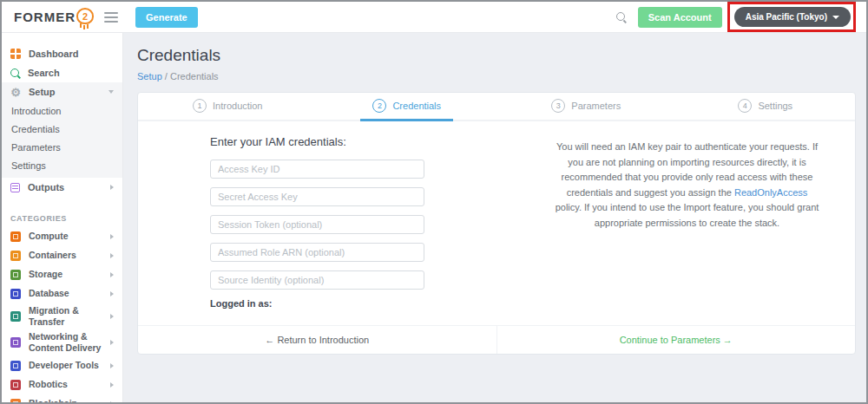  I want to click on session-token-input, so click(318, 225).